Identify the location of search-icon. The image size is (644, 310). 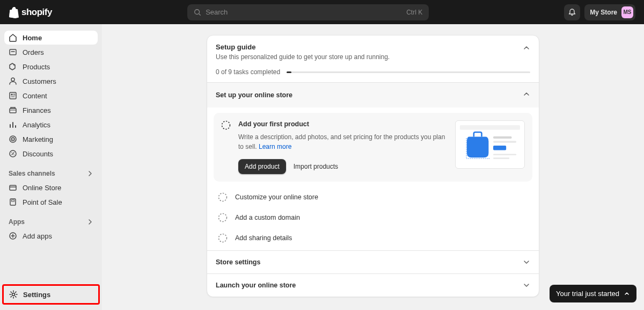
(197, 12).